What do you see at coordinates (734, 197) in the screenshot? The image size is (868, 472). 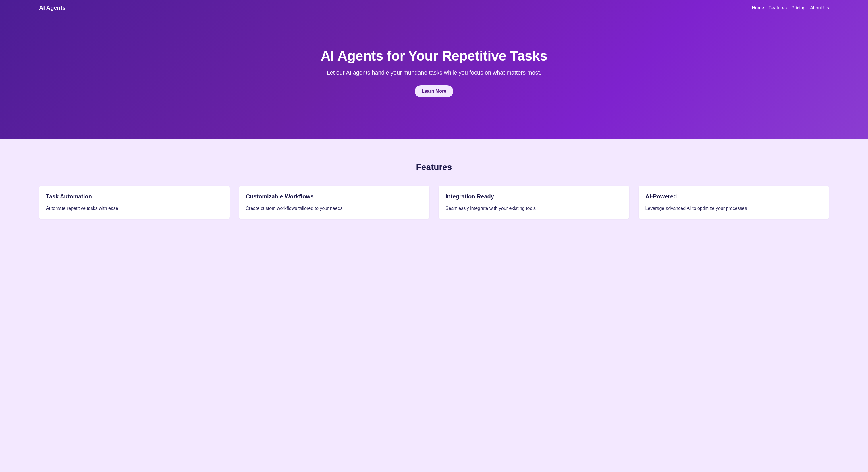 I see `feature-title: AI-Powered` at bounding box center [734, 197].